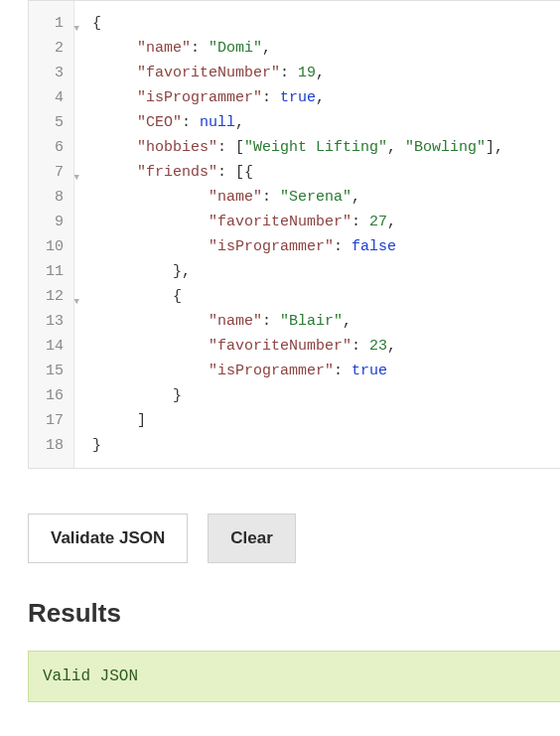 The image size is (560, 736). What do you see at coordinates (55, 24) in the screenshot?
I see `line-number: 1` at bounding box center [55, 24].